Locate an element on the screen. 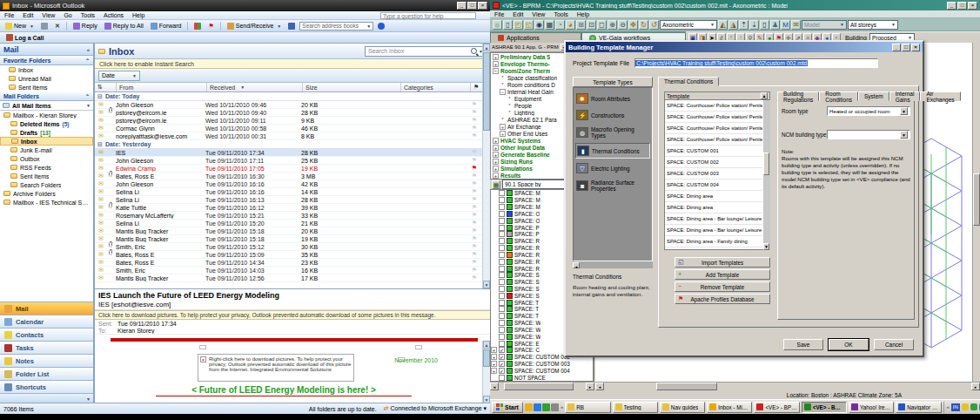  template-item: SPACE: Dining area is located at coordinates (714, 197).